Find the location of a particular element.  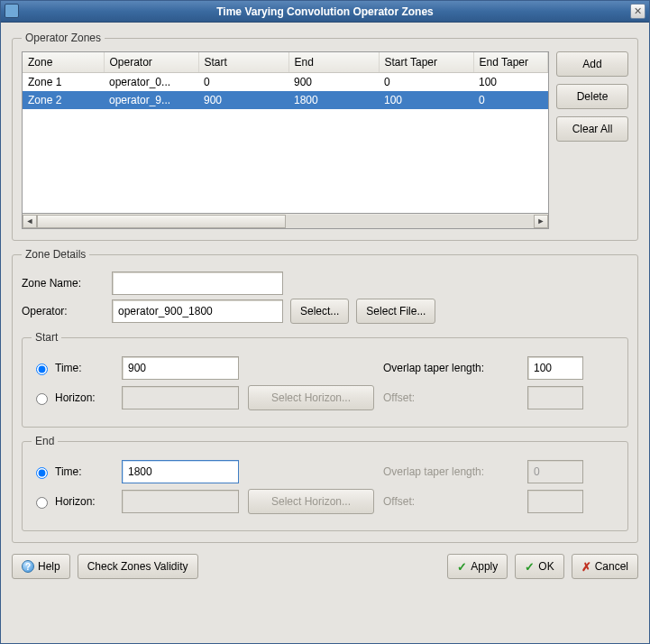

operator-zones-legend: Operator Zones is located at coordinates (63, 38).